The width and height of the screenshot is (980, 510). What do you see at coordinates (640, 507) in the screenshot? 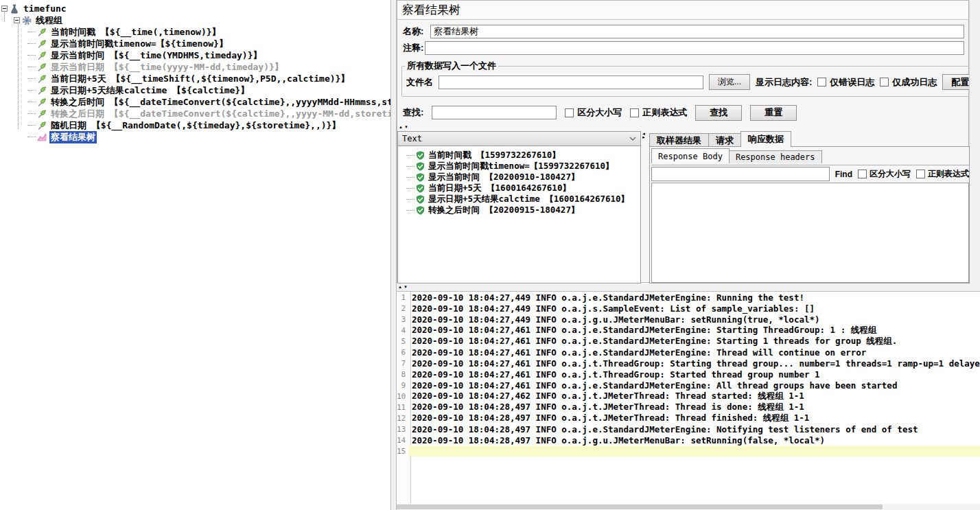
I see `scrollbar-thumb` at bounding box center [640, 507].